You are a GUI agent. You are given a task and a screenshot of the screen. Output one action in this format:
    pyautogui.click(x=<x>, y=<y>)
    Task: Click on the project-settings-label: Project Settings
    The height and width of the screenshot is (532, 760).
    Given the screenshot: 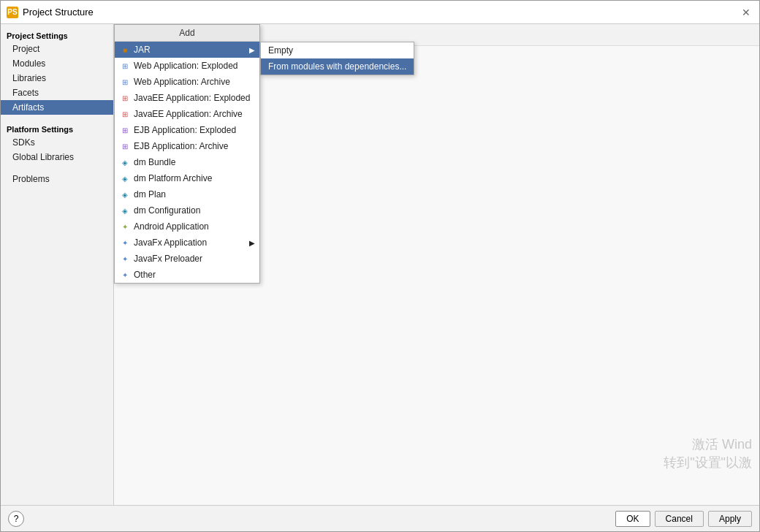 What is the action you would take?
    pyautogui.click(x=57, y=35)
    